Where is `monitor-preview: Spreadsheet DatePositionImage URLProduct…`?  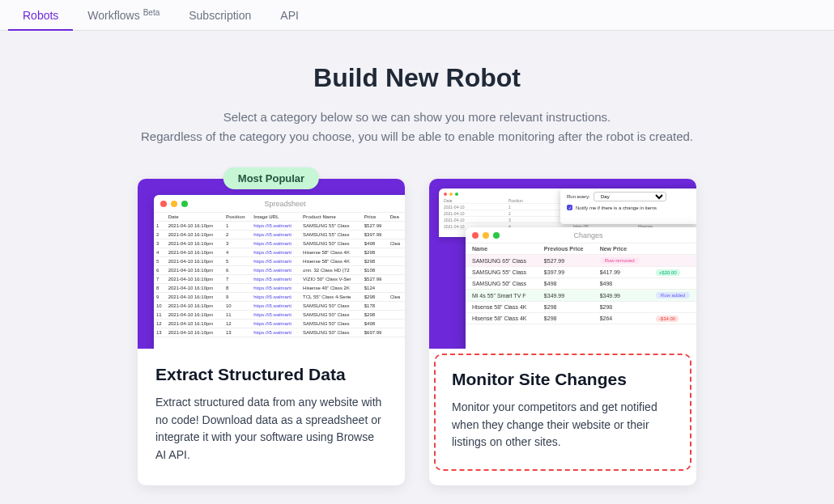 monitor-preview: Spreadsheet DatePositionImage URLProduct… is located at coordinates (563, 264).